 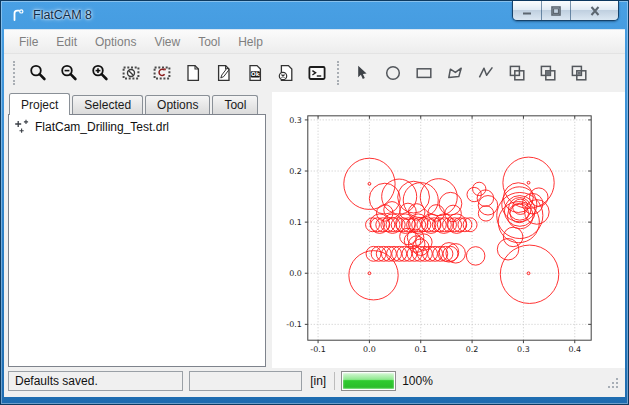 I want to click on svg-text: 0.4, so click(x=574, y=350).